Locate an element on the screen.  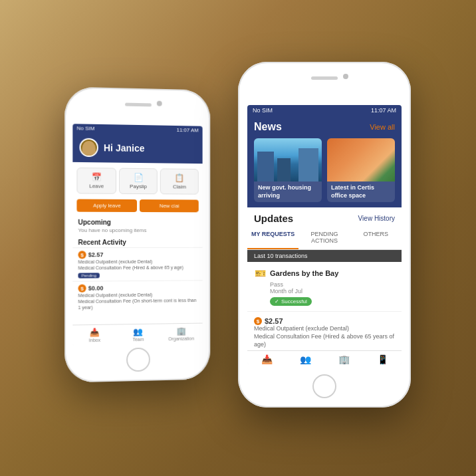
org-icon: 🏢 is located at coordinates (181, 331).